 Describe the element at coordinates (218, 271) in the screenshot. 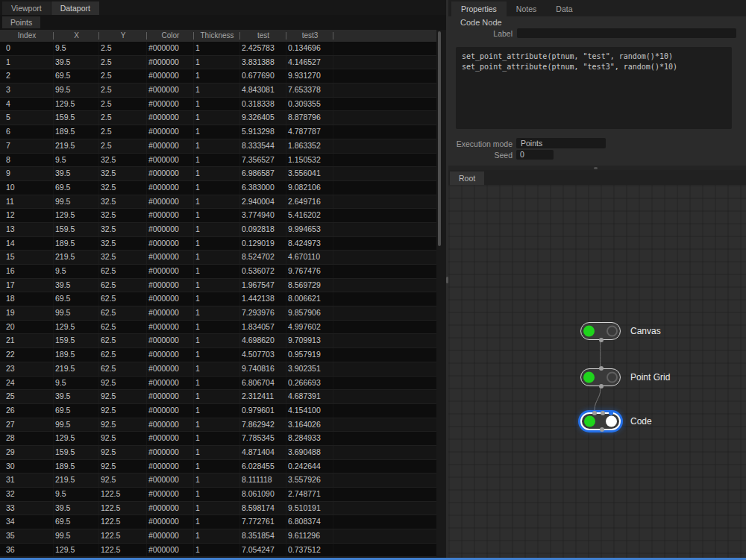

I see `table-row: 169.562.5#00000010.5360729.767476` at that location.